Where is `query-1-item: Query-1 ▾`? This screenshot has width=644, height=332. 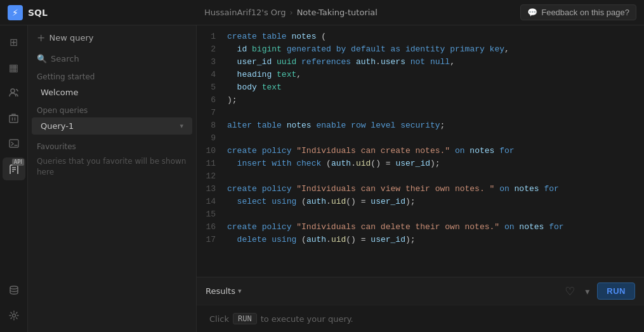 query-1-item: Query-1 ▾ is located at coordinates (112, 126).